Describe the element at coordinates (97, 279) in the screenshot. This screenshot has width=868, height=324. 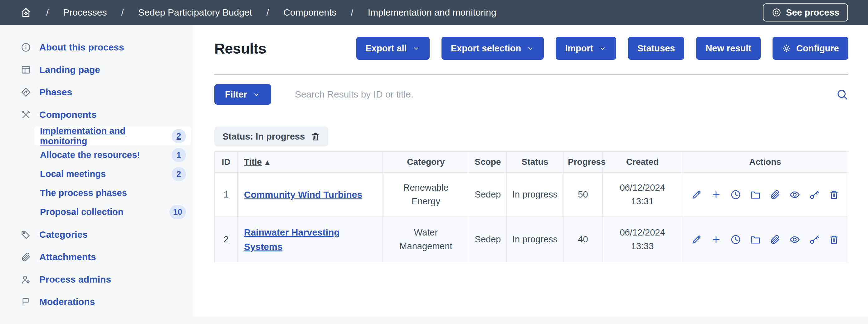
I see `sidebar-item-process-admins: Process admins` at that location.